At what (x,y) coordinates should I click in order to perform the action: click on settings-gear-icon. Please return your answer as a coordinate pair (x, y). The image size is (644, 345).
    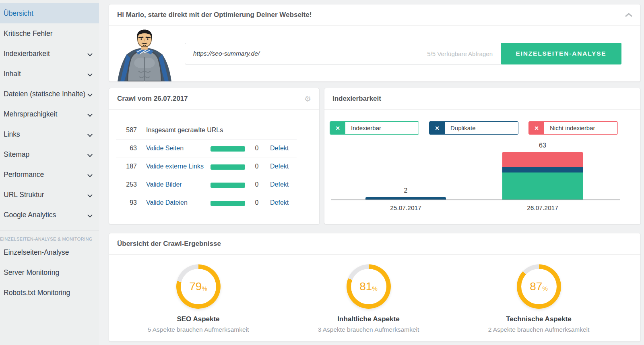
    Looking at the image, I should click on (308, 99).